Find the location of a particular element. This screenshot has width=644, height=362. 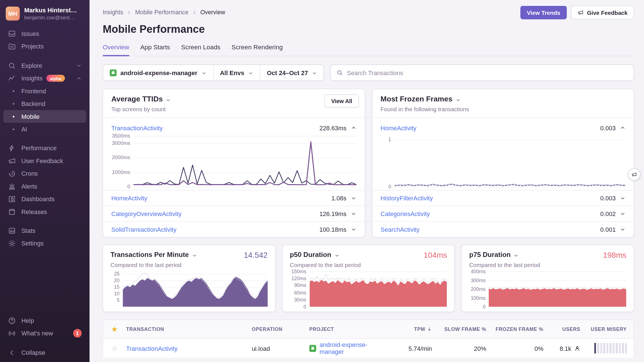

gear-icon is located at coordinates (12, 243).